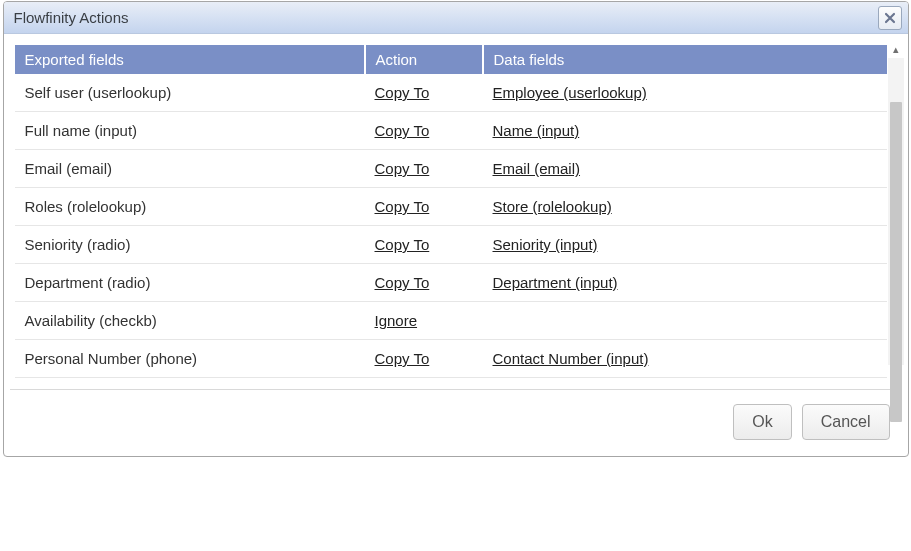 The width and height of the screenshot is (911, 551). I want to click on exported-field-cell: Personal Number (phone), so click(190, 359).